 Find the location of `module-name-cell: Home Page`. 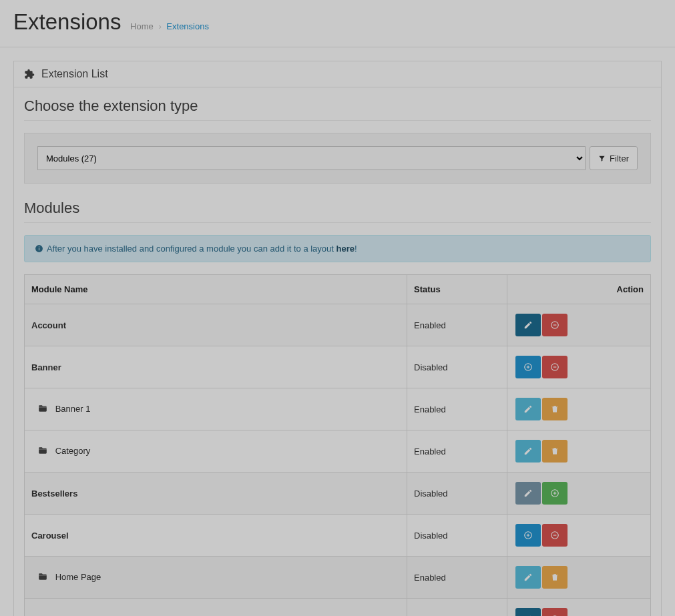

module-name-cell: Home Page is located at coordinates (216, 578).